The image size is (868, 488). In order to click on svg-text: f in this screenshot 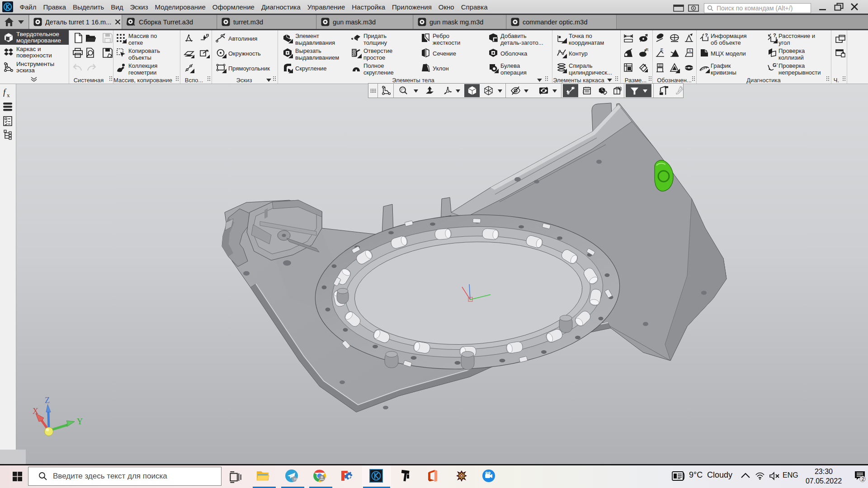, I will do `click(5, 92)`.